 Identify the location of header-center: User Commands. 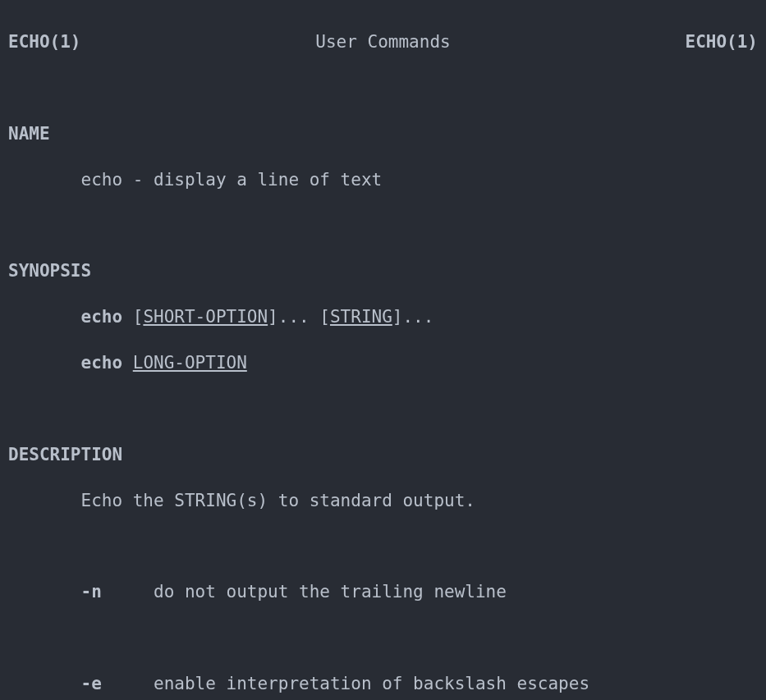
(383, 43).